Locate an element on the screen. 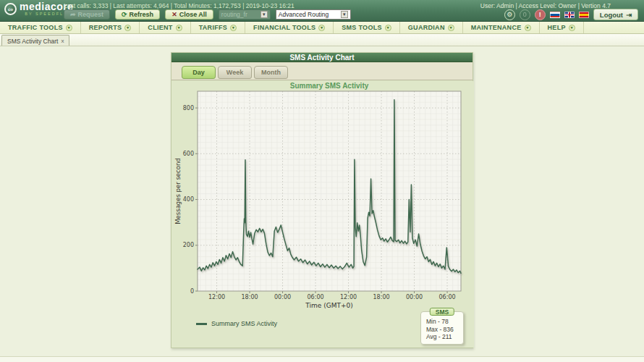 The height and width of the screenshot is (362, 644). advanced-routing-select: Advanced Routing ▾ is located at coordinates (313, 14).